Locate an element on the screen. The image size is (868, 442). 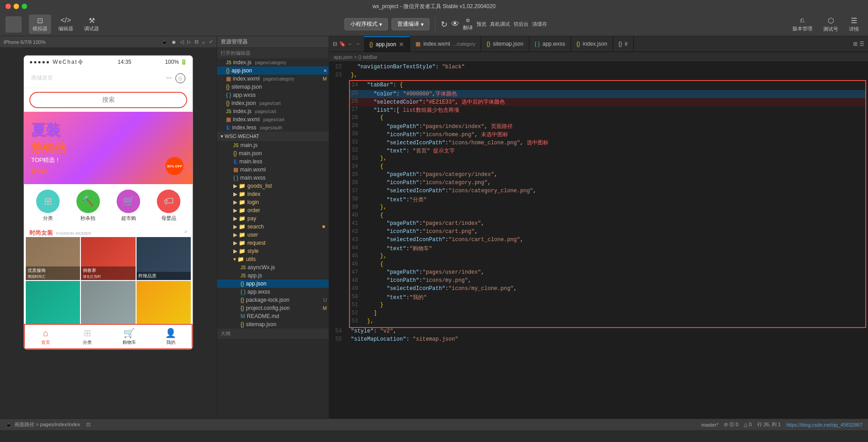
bookmark-icon: 🔖 is located at coordinates (343, 44).